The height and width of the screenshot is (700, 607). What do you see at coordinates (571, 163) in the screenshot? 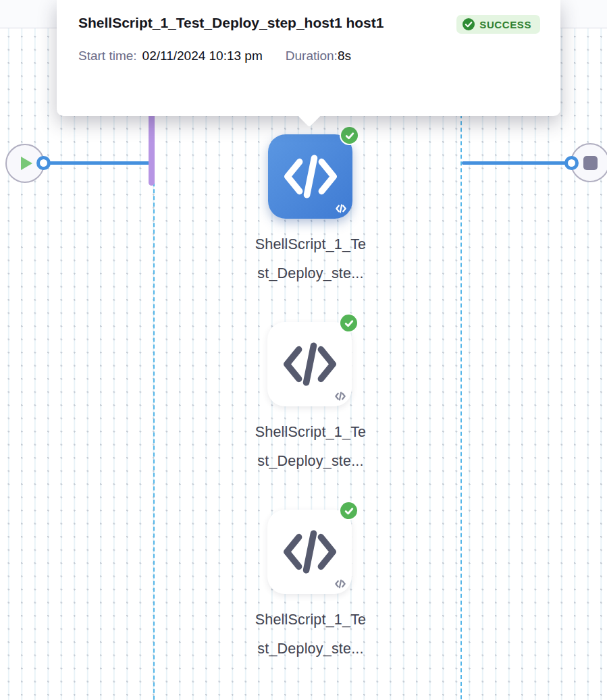
I see `connector-port-right` at bounding box center [571, 163].